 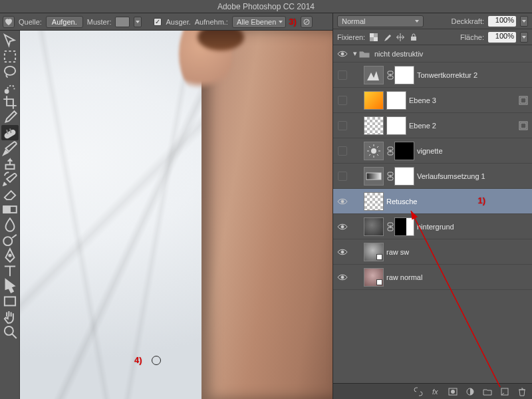 I want to click on brightness-icon, so click(x=374, y=151).